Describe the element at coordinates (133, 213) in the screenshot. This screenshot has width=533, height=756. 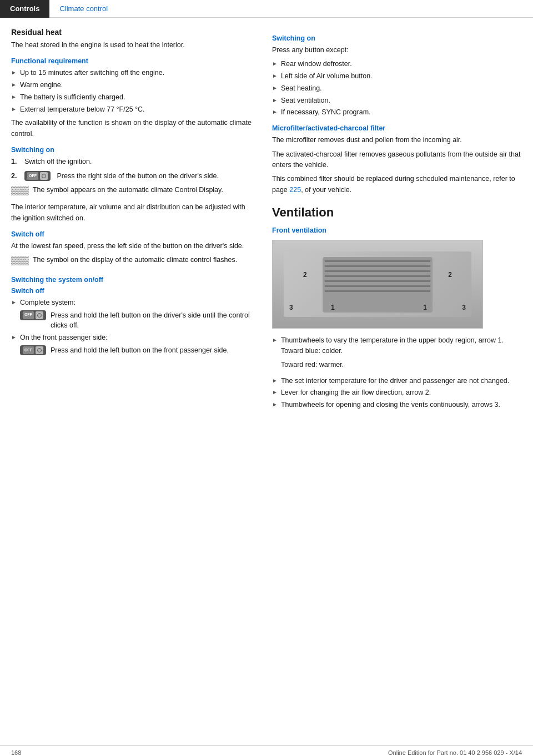
I see `symbol-text-2: The interior temperature, air volume and…` at that location.